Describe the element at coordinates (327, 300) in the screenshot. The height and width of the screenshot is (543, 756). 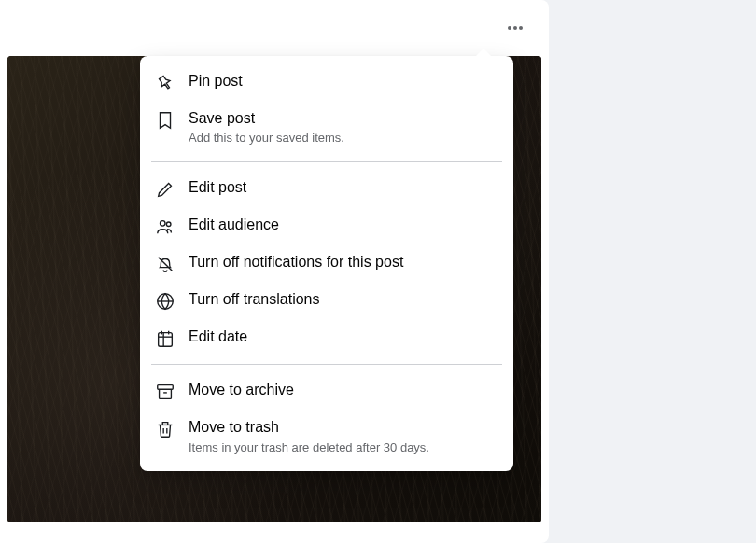
I see `menu-item-turn-off-translations: Turn off translations` at that location.